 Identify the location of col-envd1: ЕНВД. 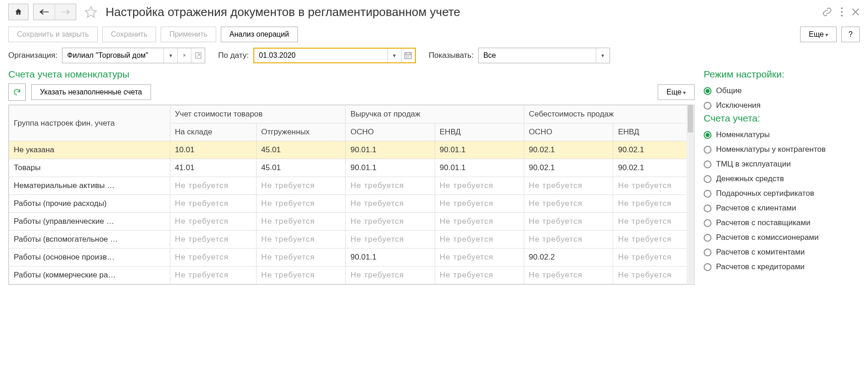
(479, 132).